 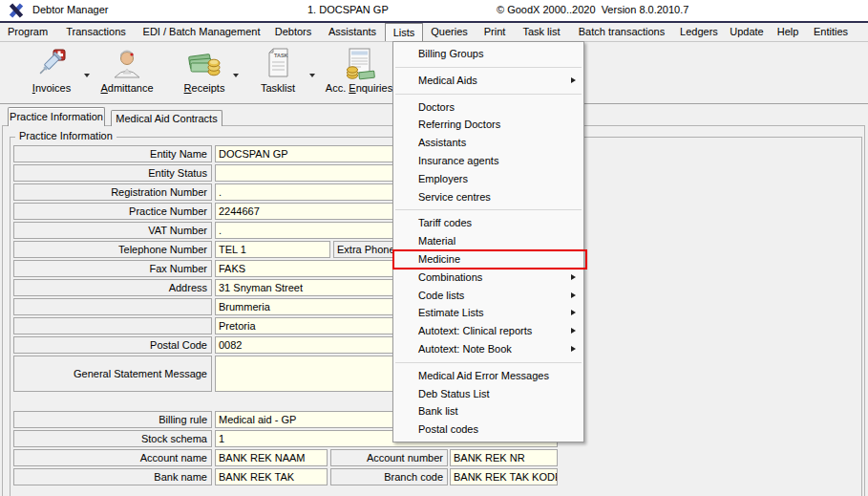 I want to click on postal-code-label: Postal Code, so click(x=113, y=345).